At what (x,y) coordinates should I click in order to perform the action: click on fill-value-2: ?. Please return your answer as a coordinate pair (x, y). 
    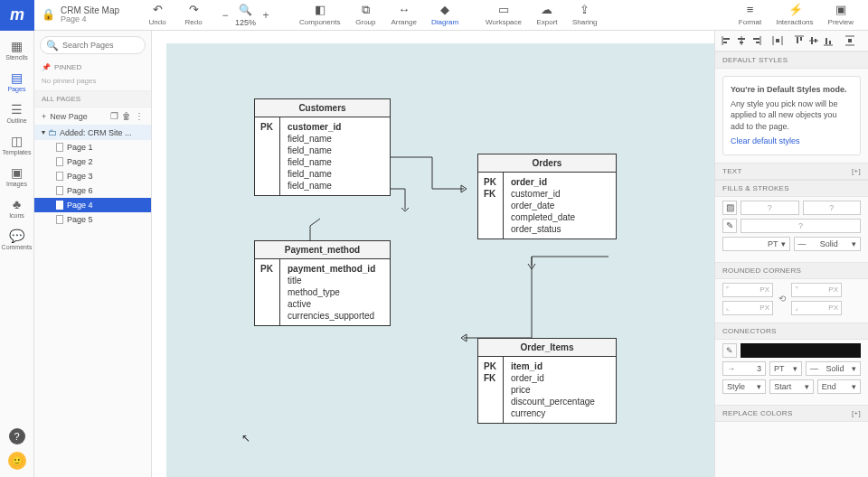
    Looking at the image, I should click on (832, 208).